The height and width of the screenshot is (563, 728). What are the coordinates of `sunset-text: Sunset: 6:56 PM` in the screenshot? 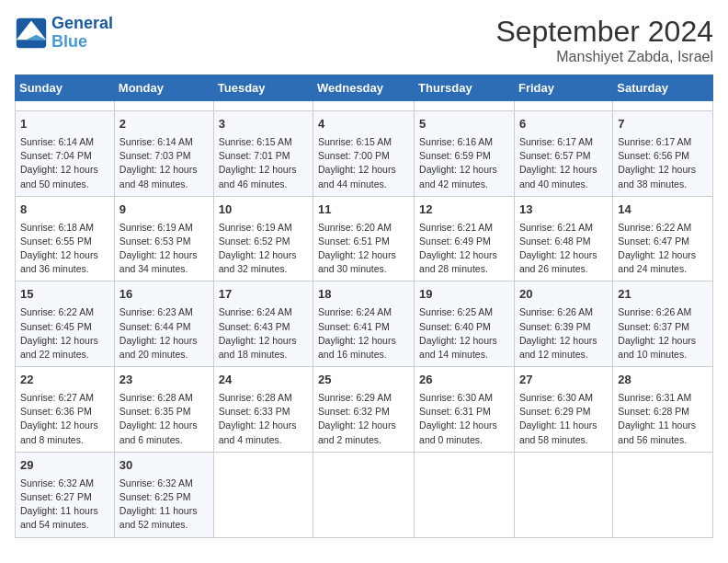 It's located at (663, 156).